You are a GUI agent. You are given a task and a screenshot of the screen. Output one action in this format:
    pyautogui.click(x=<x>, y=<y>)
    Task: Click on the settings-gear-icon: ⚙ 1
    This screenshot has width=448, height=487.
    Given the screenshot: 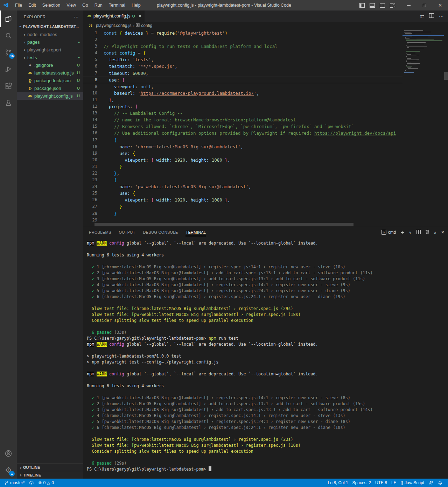 What is the action you would take?
    pyautogui.click(x=8, y=470)
    